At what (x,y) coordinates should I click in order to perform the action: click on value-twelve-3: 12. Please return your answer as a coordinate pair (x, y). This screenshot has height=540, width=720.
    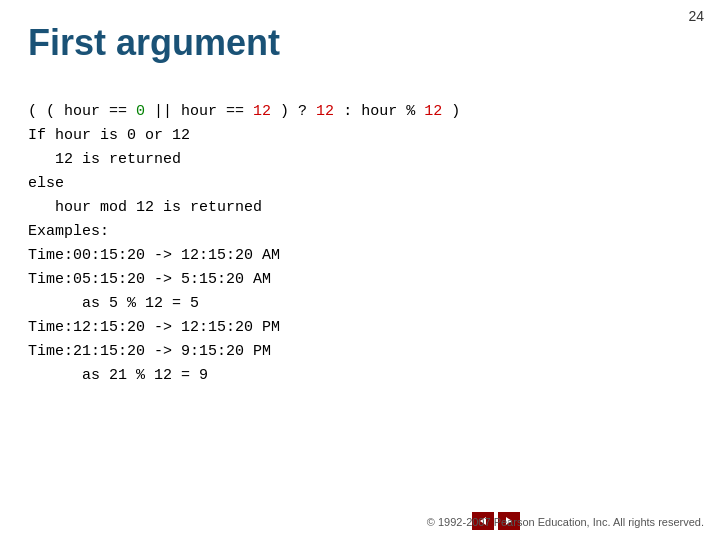
    Looking at the image, I should click on (433, 112).